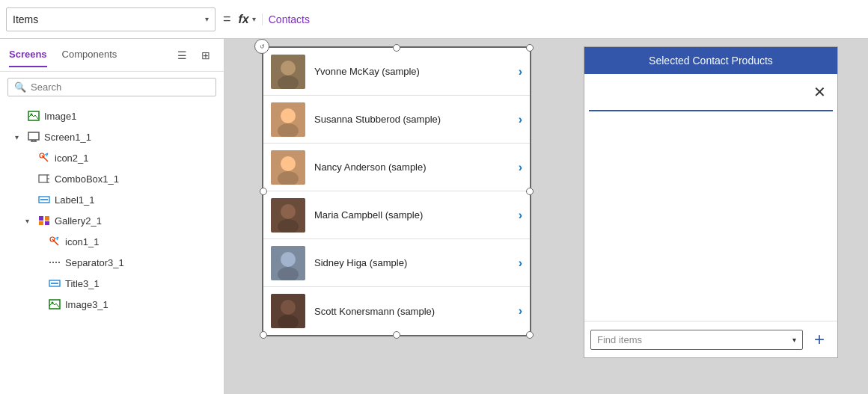 This screenshot has height=394, width=868. What do you see at coordinates (263, 335) in the screenshot?
I see `resize-handle-bot-left` at bounding box center [263, 335].